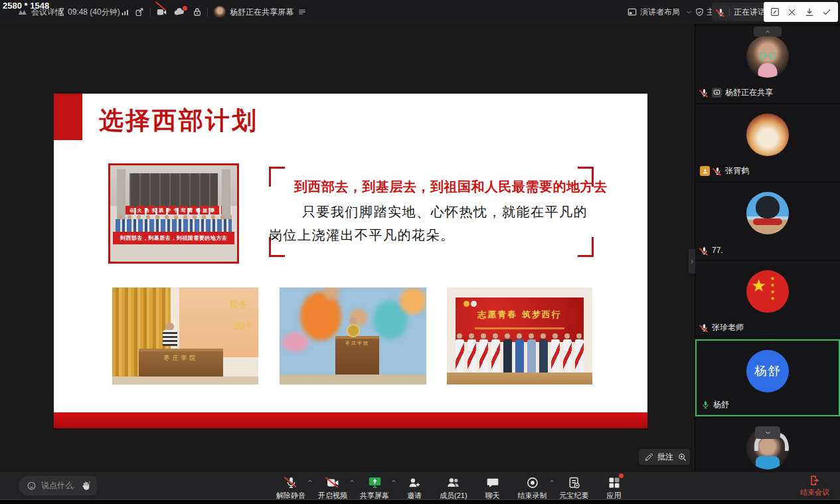 The height and width of the screenshot is (504, 840). Describe the element at coordinates (827, 12) in the screenshot. I see `check-icon` at that location.